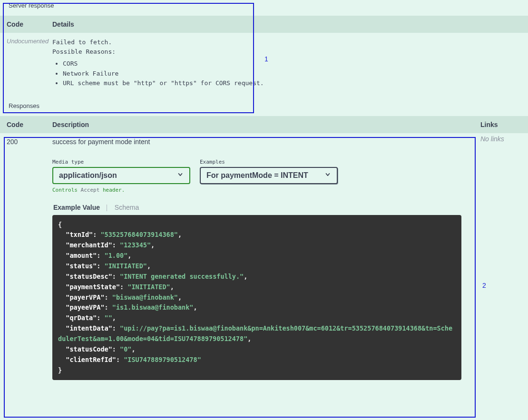  I want to click on status-code-200: 200, so click(26, 259).